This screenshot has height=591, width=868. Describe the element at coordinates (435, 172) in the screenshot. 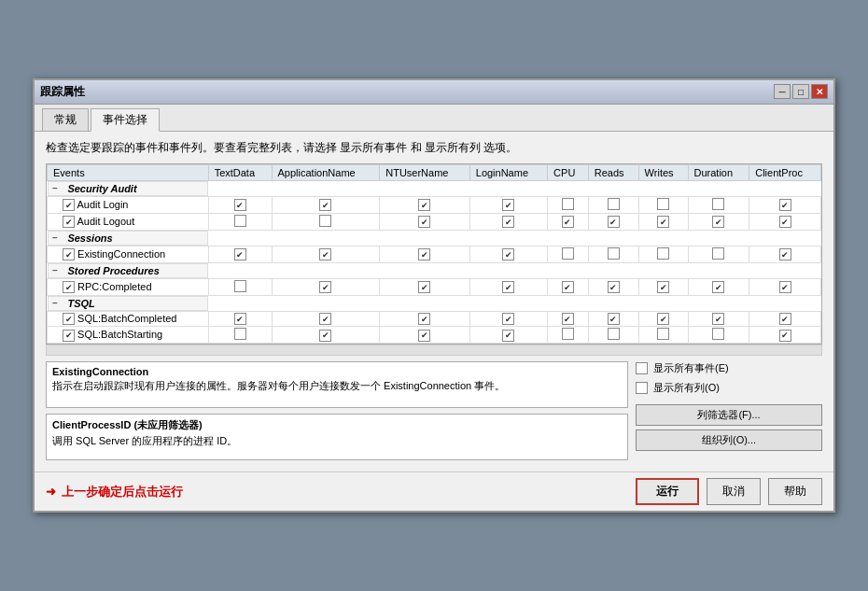

I see `table-header-row: Events TextData ApplicationName NTUserNa…` at that location.